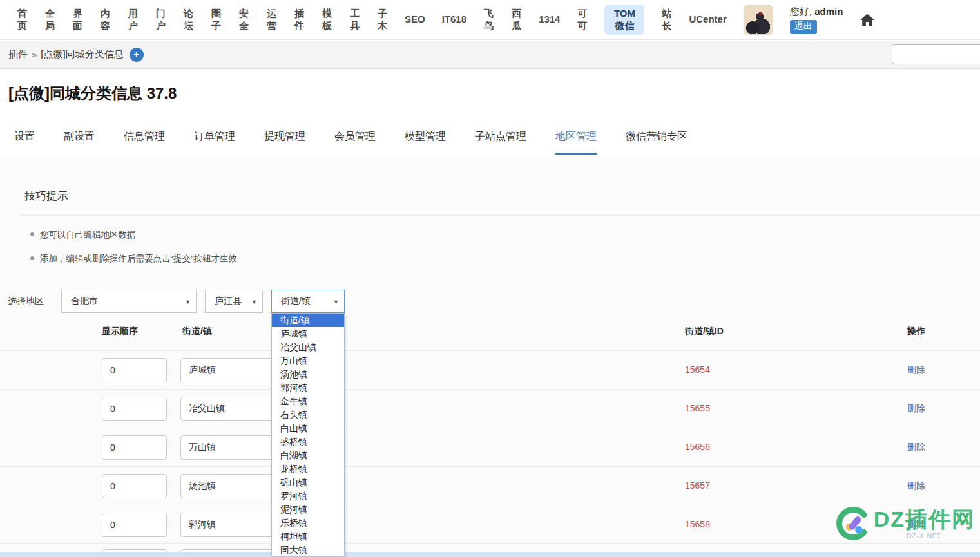  I want to click on dropdown-option: 泥河镇, so click(308, 510).